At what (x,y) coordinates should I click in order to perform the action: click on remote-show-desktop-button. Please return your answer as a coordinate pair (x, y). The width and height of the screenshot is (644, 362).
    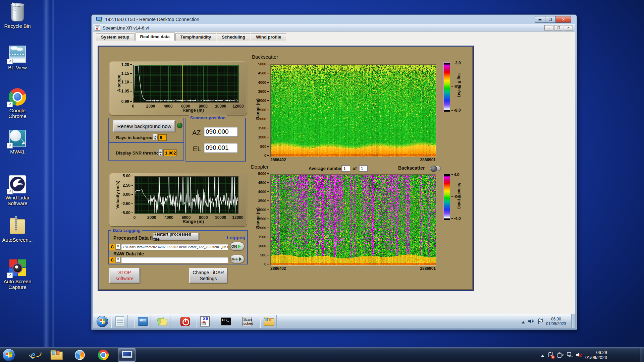
    Looking at the image, I should click on (573, 321).